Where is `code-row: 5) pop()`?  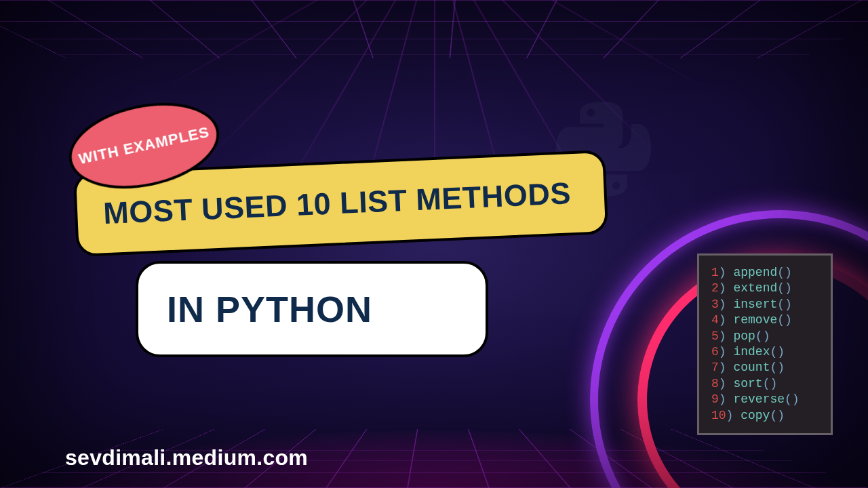 code-row: 5) pop() is located at coordinates (766, 336).